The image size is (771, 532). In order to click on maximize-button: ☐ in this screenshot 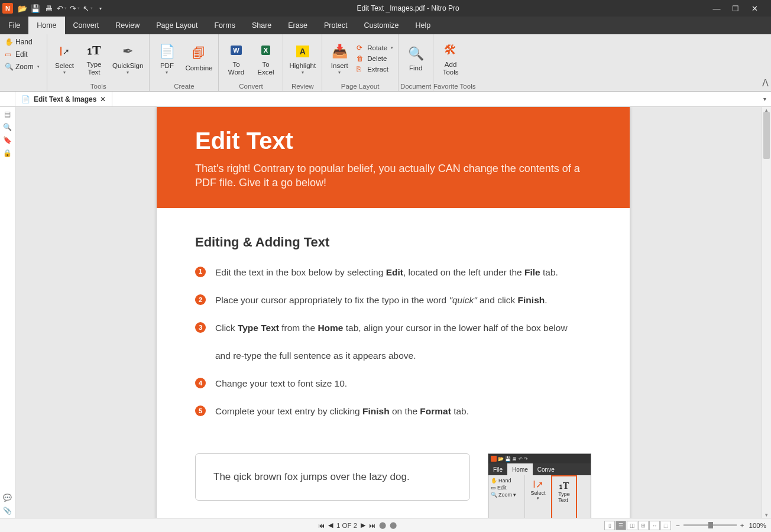, I will do `click(736, 8)`.